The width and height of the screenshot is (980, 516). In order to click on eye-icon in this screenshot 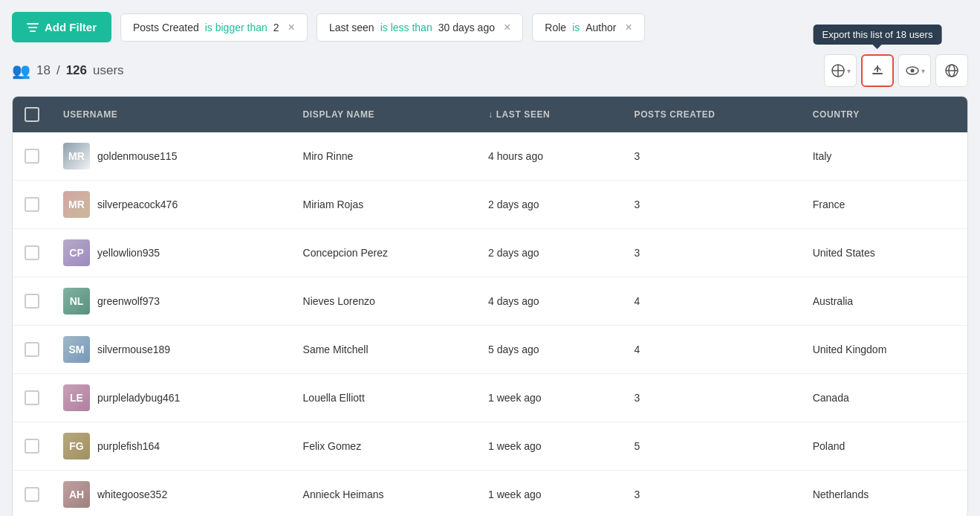, I will do `click(912, 71)`.